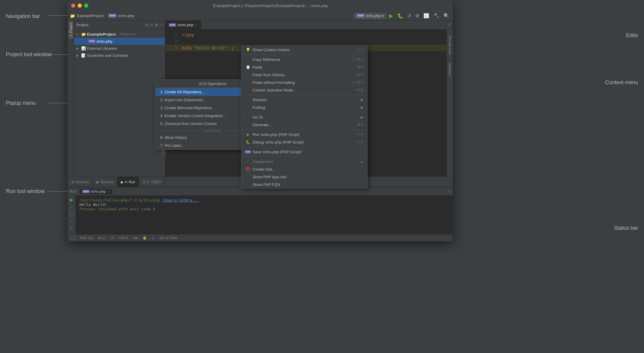 The width and height of the screenshot is (644, 353). I want to click on ctx-paste-history: Paste from History... ⇧⌘V, so click(304, 75).